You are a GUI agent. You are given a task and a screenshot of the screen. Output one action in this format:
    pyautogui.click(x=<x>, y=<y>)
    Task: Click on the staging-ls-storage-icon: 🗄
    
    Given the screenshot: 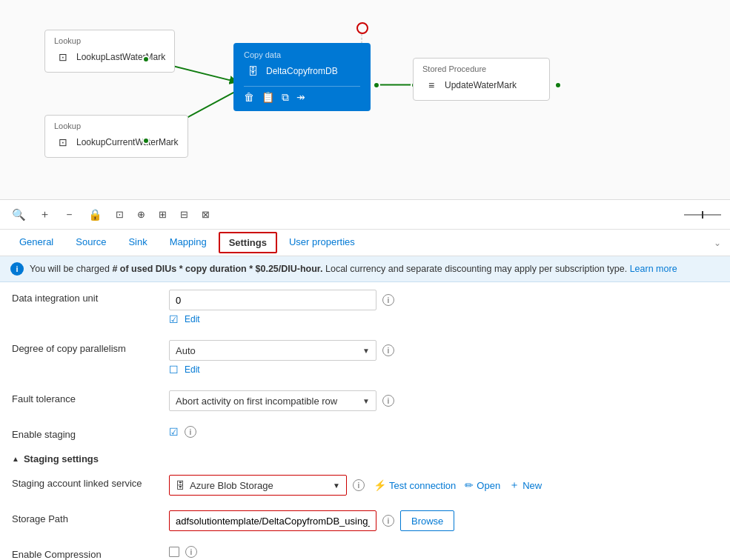 What is the action you would take?
    pyautogui.click(x=181, y=486)
    